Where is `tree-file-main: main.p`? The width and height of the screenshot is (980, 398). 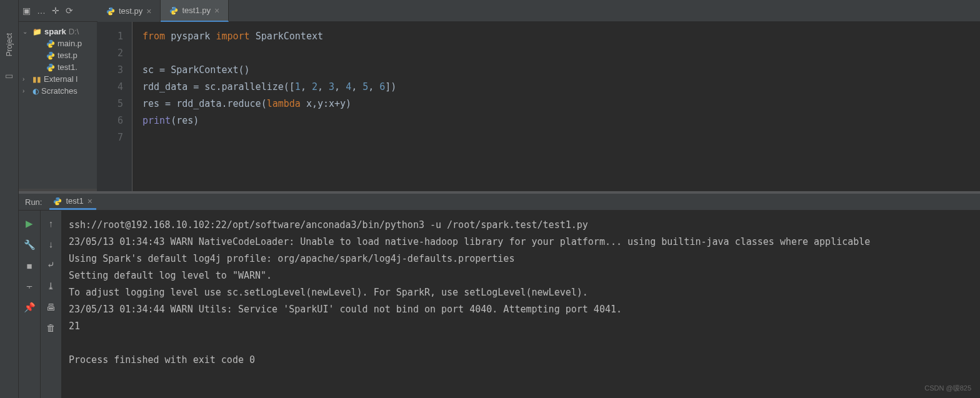
tree-file-main: main.p is located at coordinates (58, 44).